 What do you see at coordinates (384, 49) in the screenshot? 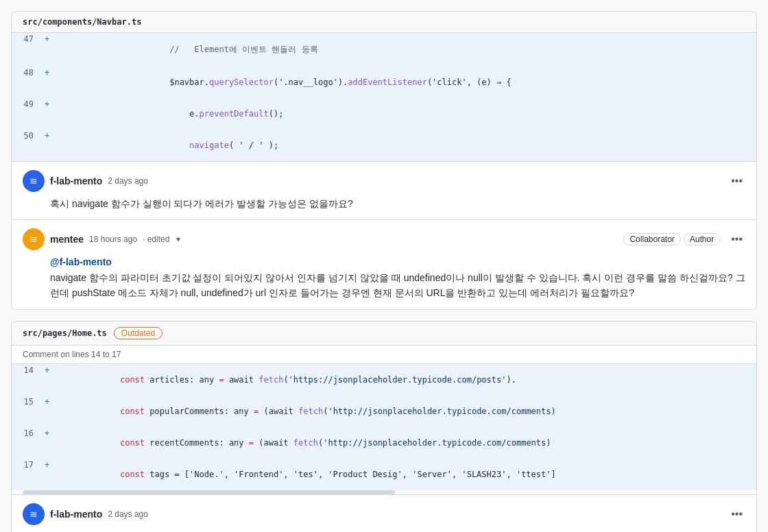
I see `diff-row: 47 + // Element에 이벤트 핸들러 등록` at bounding box center [384, 49].